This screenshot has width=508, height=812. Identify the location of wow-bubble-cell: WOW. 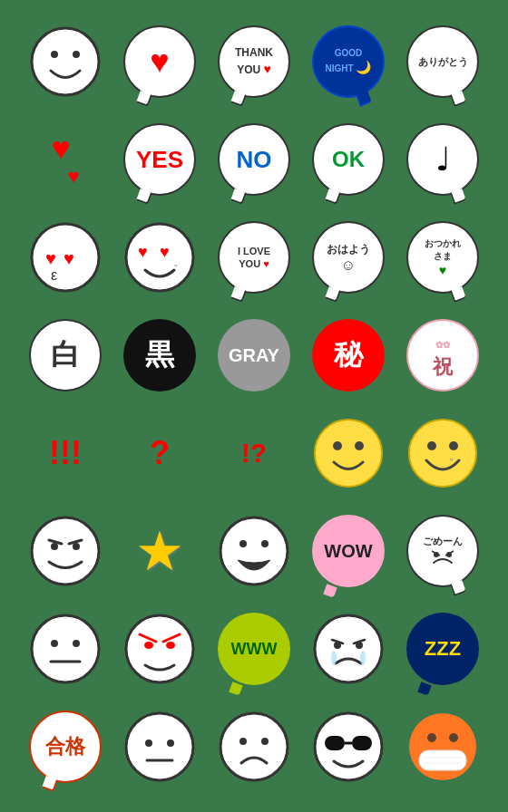
(348, 551).